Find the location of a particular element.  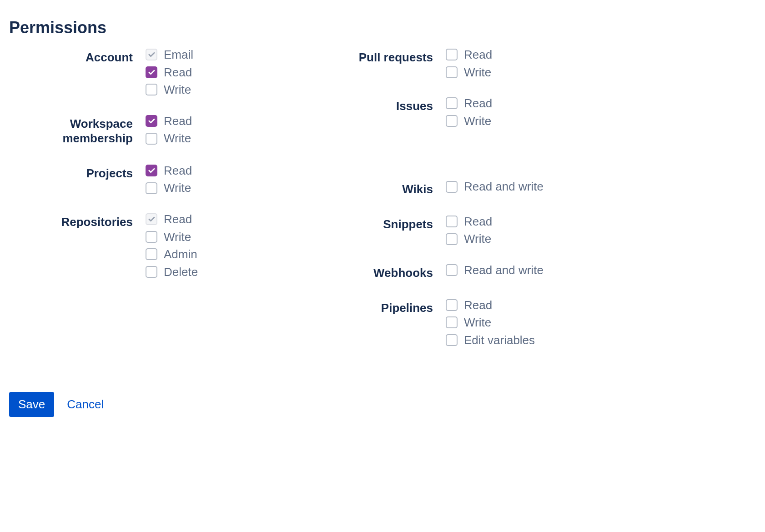

options-issues: ReadWrite is located at coordinates (469, 112).